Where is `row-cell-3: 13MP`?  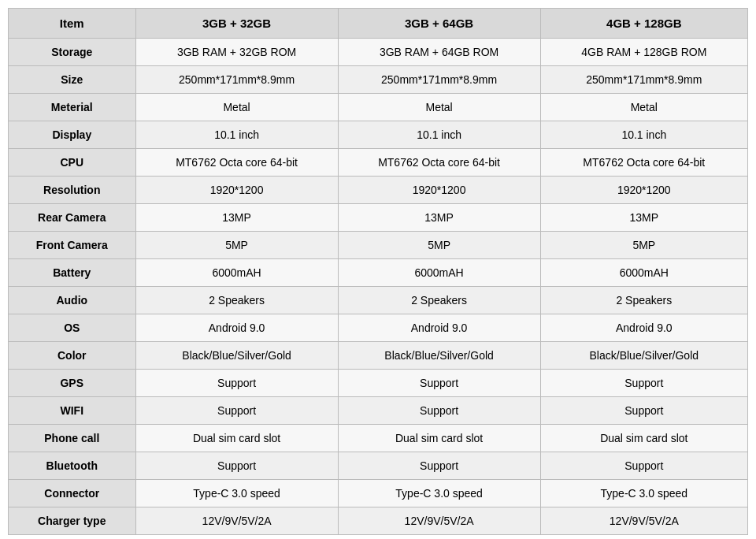 row-cell-3: 13MP is located at coordinates (644, 217).